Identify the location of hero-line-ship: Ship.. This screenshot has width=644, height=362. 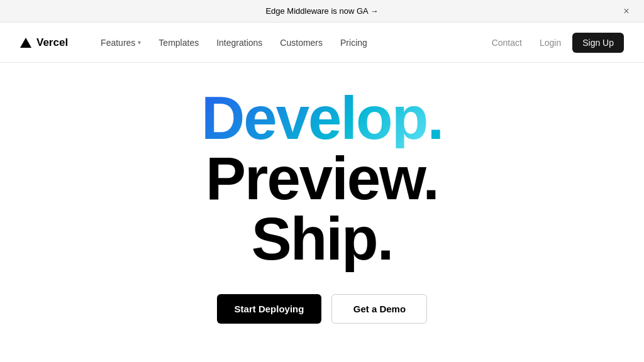
(322, 239).